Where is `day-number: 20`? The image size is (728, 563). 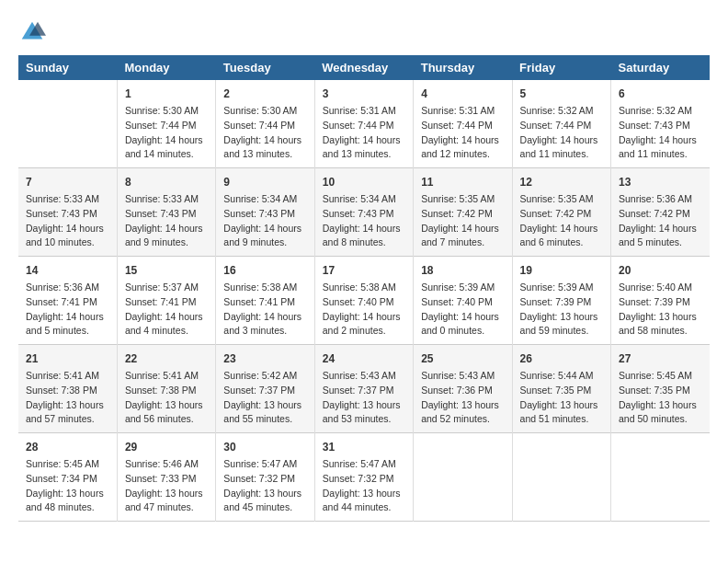
day-number: 20 is located at coordinates (660, 270).